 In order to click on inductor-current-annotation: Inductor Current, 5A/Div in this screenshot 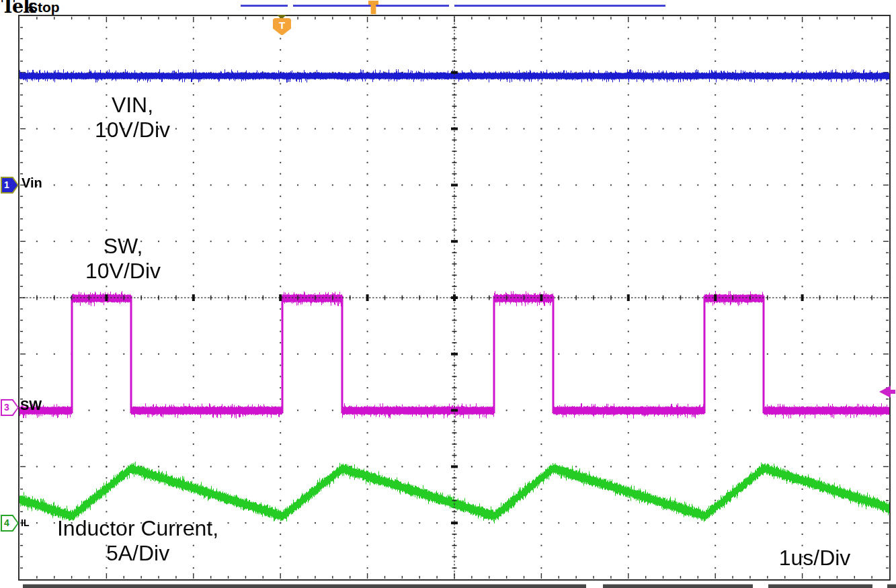, I will do `click(138, 541)`.